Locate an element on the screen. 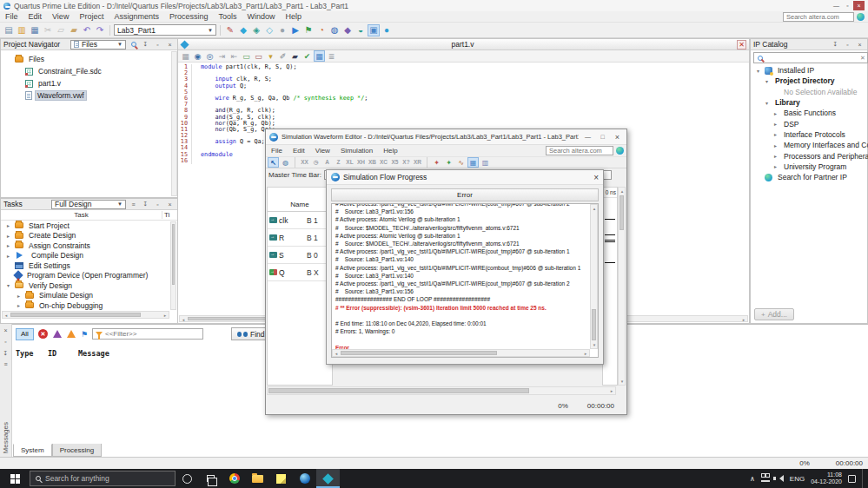  resource-icon: ▣ is located at coordinates (374, 30).